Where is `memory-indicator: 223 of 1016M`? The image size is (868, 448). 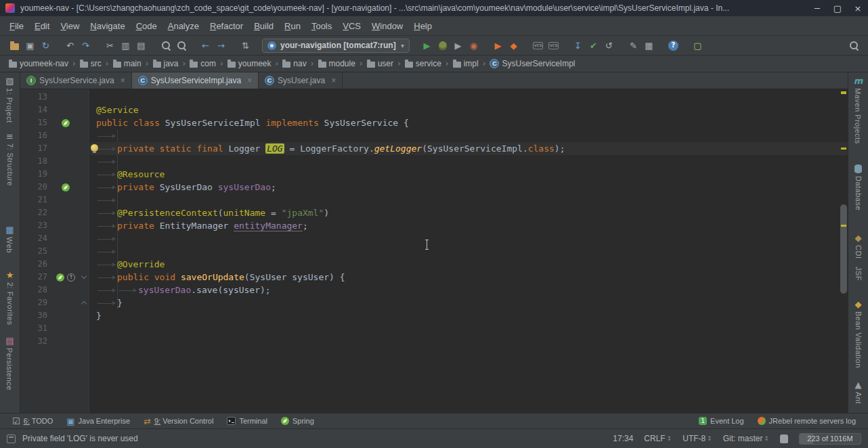 memory-indicator: 223 of 1016M is located at coordinates (830, 439).